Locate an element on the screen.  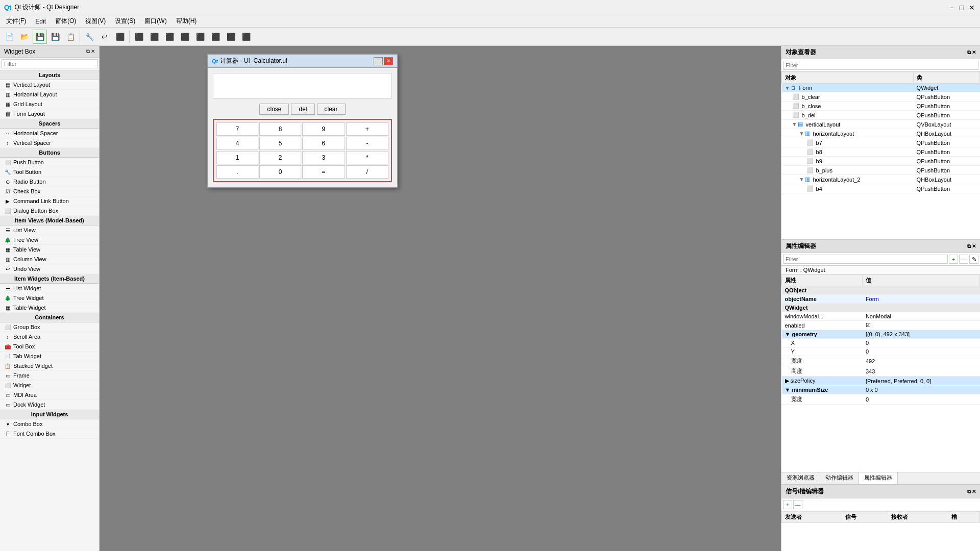
toolbar-btn5: 📋 is located at coordinates (70, 37).